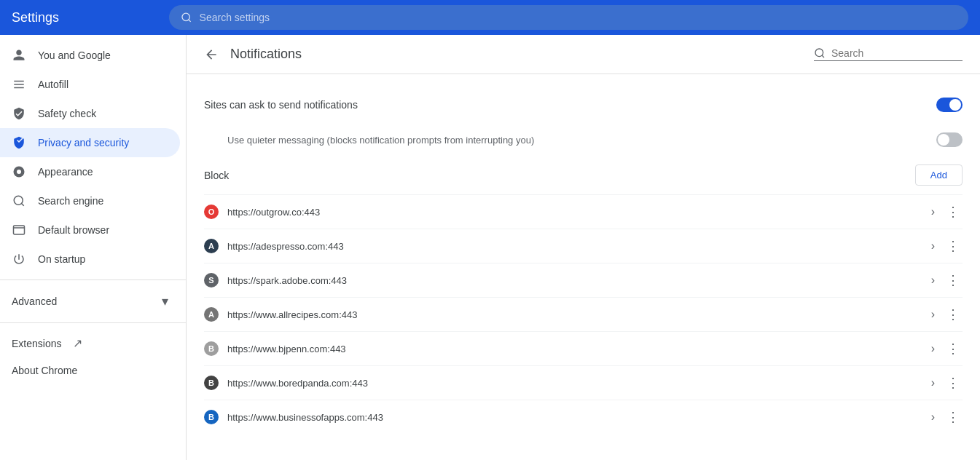 This screenshot has width=980, height=460. What do you see at coordinates (568, 17) in the screenshot?
I see `global-search-bar` at bounding box center [568, 17].